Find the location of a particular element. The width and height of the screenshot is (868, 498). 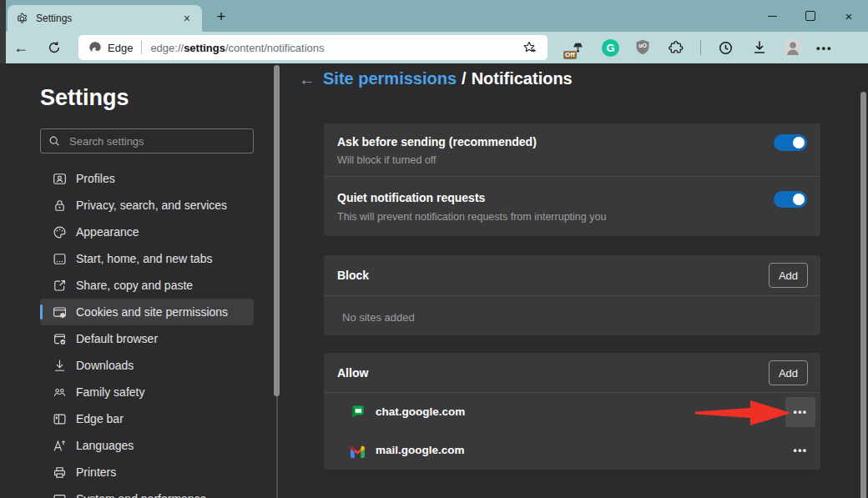

turn-off-lights-extension-button: Off is located at coordinates (578, 48).